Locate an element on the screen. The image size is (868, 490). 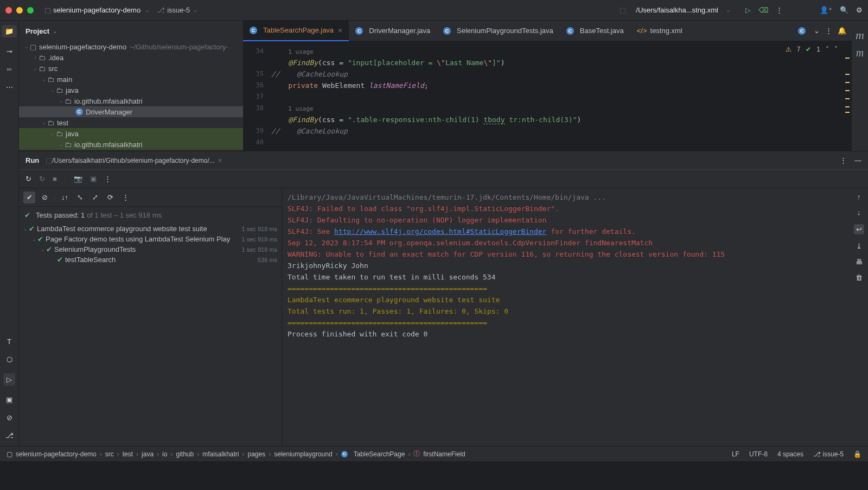
run-config-path: /Users/faisalkhatri/Github/selenium-page… is located at coordinates (133, 161).